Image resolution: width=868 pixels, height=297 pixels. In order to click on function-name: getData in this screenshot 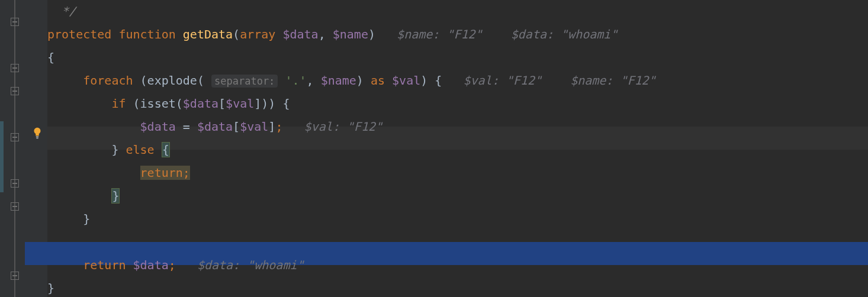, I will do `click(208, 34)`.